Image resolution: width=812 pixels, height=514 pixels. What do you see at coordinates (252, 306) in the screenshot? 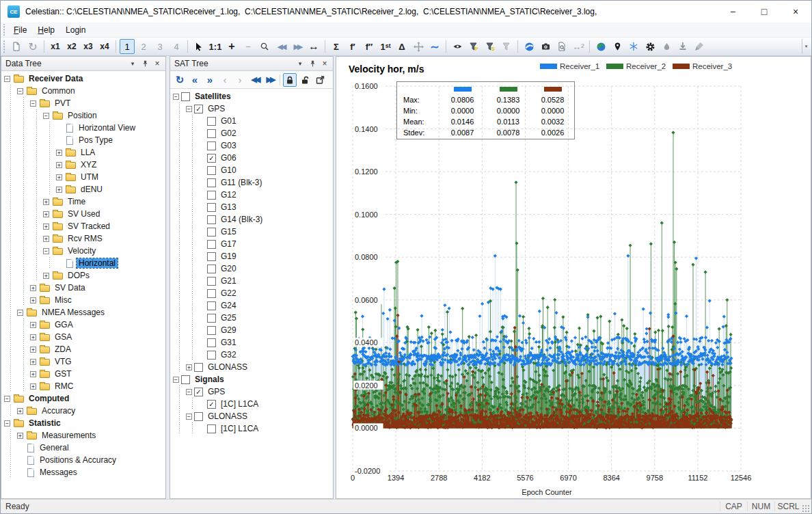
I see `tree-item-g24: G24` at bounding box center [252, 306].